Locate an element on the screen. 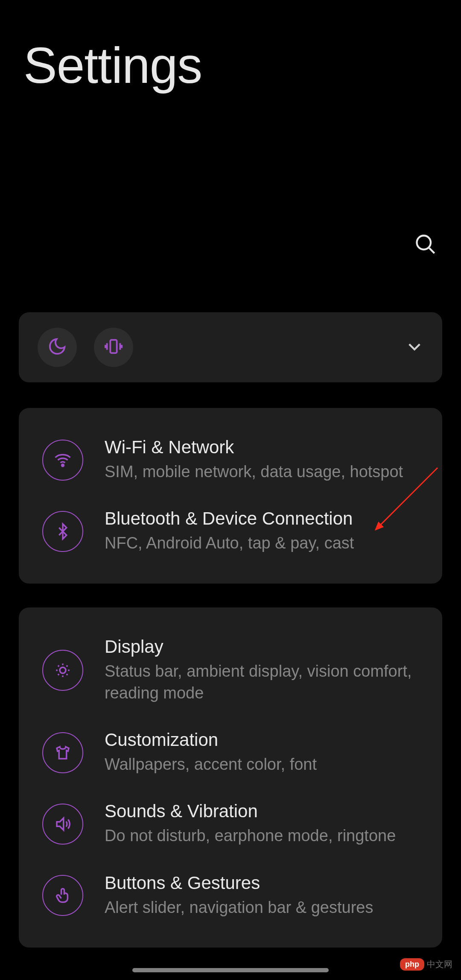 This screenshot has height=980, width=461. watermark-text: 中文网 is located at coordinates (440, 965).